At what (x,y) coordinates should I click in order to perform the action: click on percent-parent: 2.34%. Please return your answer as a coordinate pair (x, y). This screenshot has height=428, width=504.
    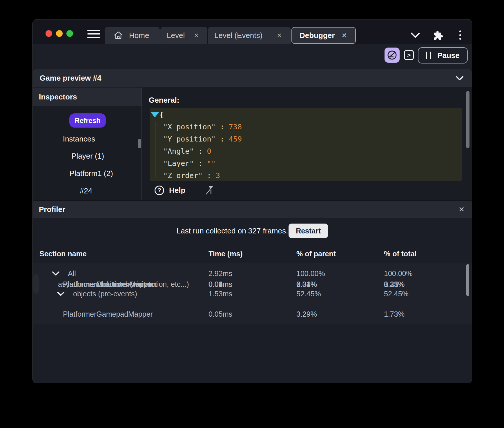
    Looking at the image, I should click on (340, 284).